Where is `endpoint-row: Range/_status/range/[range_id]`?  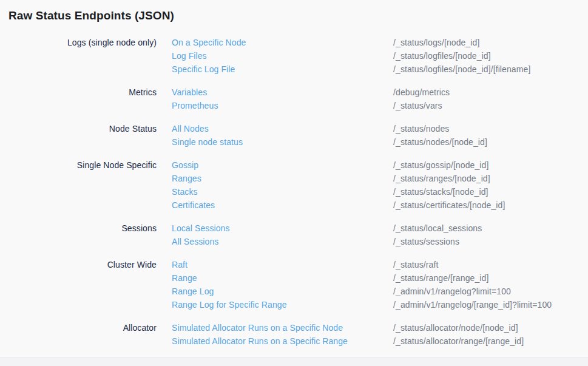 endpoint-row: Range/_status/range/[range_id] is located at coordinates (294, 278).